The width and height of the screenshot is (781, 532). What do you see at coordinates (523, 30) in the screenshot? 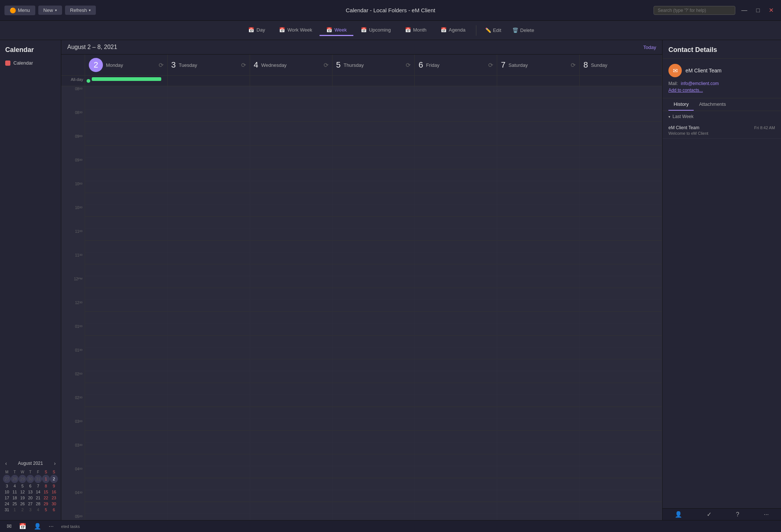
I see `delete-button: 🗑️ Delete` at bounding box center [523, 30].